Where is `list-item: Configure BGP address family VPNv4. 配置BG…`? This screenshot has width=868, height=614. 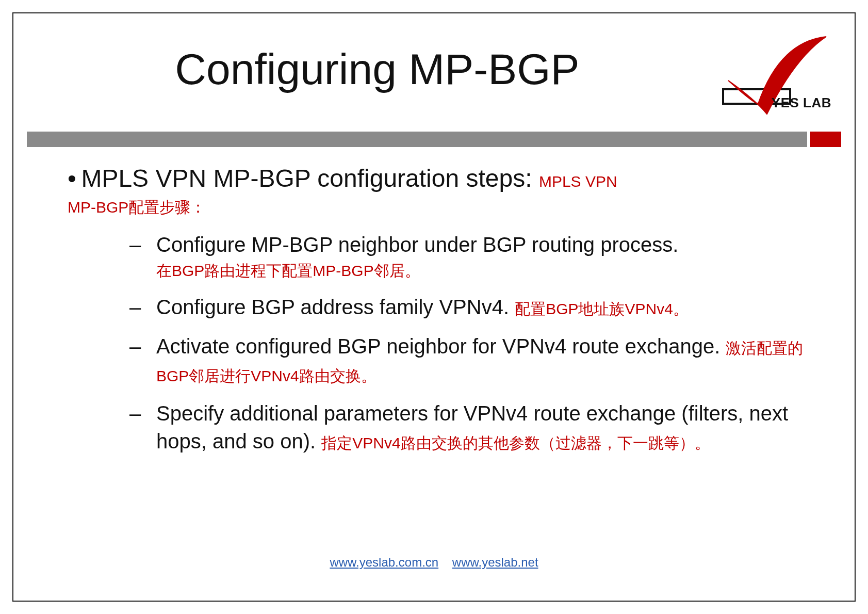
list-item: Configure BGP address family VPNv4. 配置BG… is located at coordinates (469, 307).